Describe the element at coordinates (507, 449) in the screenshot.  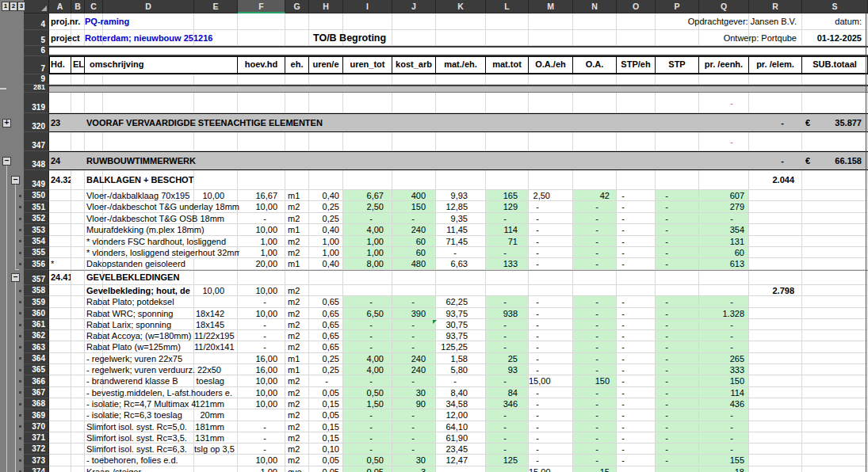
I see `cell-L372: -` at that location.